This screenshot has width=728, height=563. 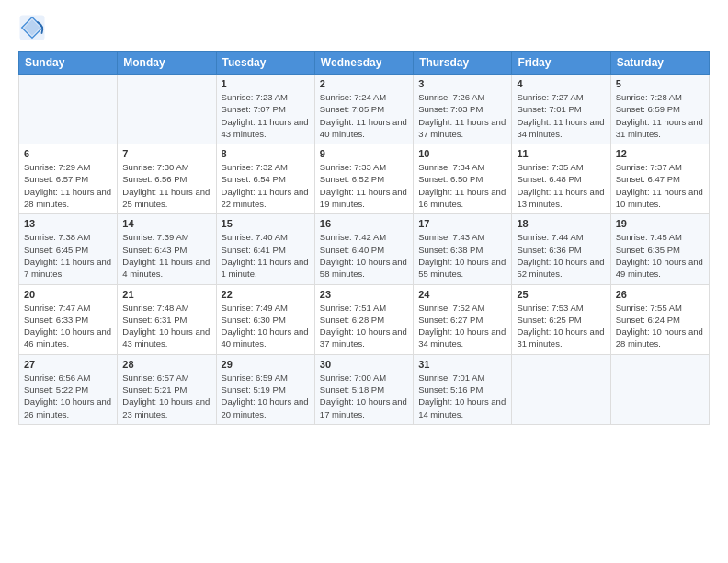 What do you see at coordinates (660, 326) in the screenshot?
I see `day-info: Sunrise: 7:55 AM Sunset: 6:24 PM Dayligh…` at bounding box center [660, 326].